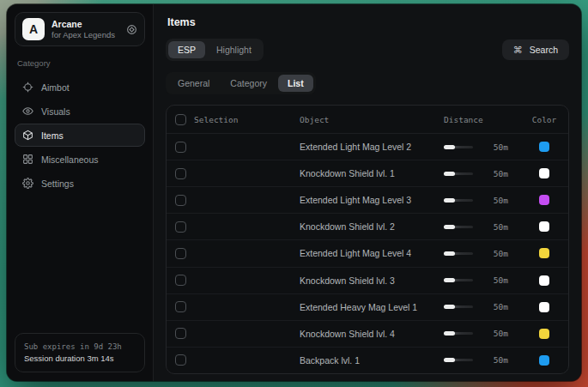  Describe the element at coordinates (80, 359) in the screenshot. I see `session-duration-text: Session duration 3m 14s` at that location.